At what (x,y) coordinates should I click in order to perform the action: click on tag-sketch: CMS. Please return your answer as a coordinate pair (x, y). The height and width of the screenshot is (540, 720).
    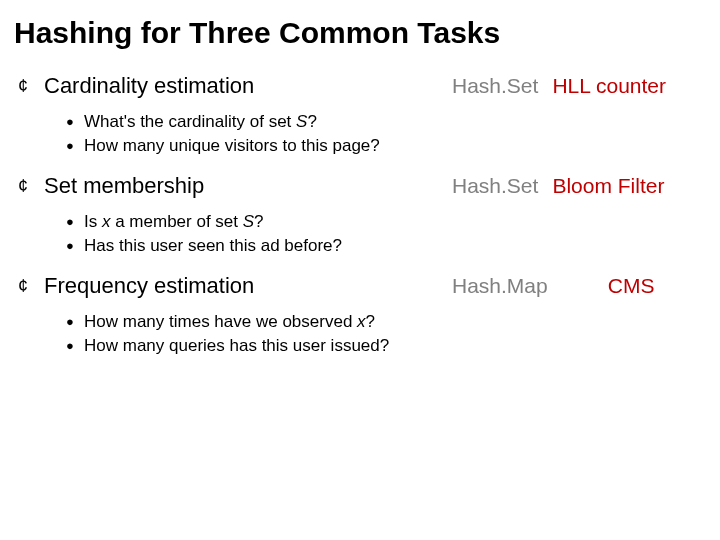
    Looking at the image, I should click on (632, 286).